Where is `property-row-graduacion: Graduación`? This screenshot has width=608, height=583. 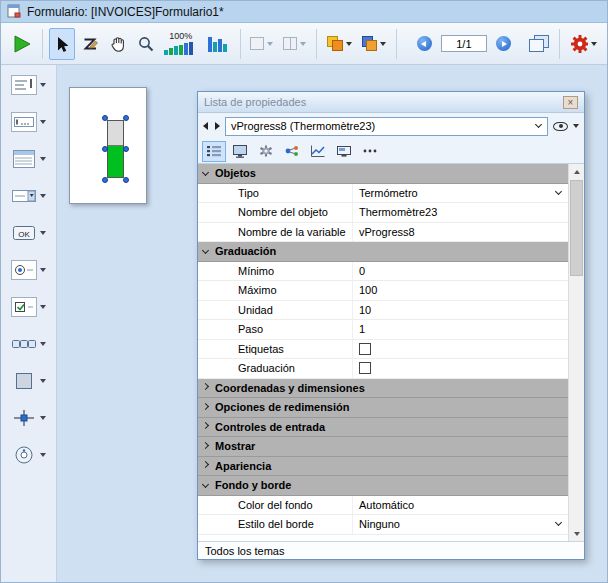 property-row-graduacion: Graduación is located at coordinates (383, 369).